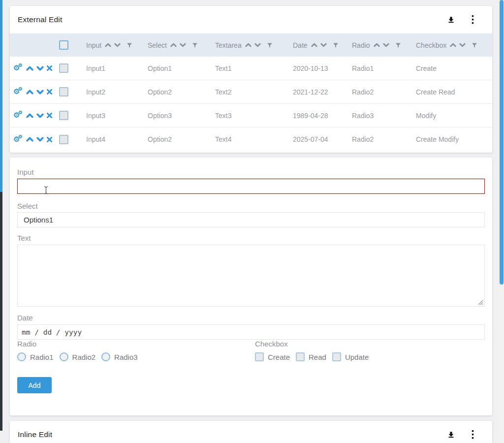 The width and height of the screenshot is (504, 443). I want to click on cell-checkbox: Create, so click(454, 68).